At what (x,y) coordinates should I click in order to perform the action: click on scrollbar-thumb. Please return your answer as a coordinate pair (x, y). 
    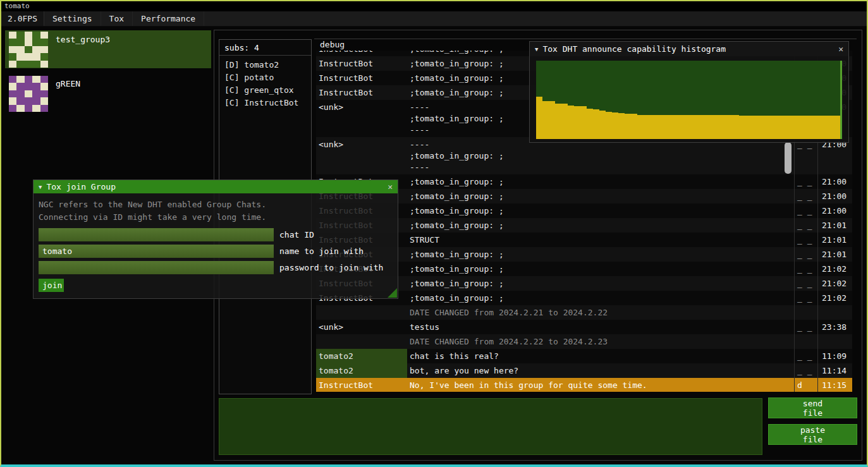
    Looking at the image, I should click on (788, 158).